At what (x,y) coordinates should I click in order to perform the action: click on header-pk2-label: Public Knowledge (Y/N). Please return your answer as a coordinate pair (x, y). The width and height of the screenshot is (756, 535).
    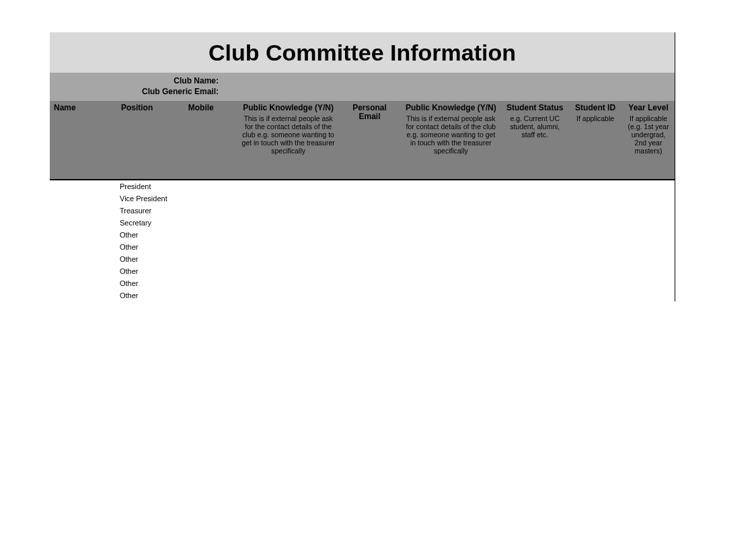
    Looking at the image, I should click on (451, 108).